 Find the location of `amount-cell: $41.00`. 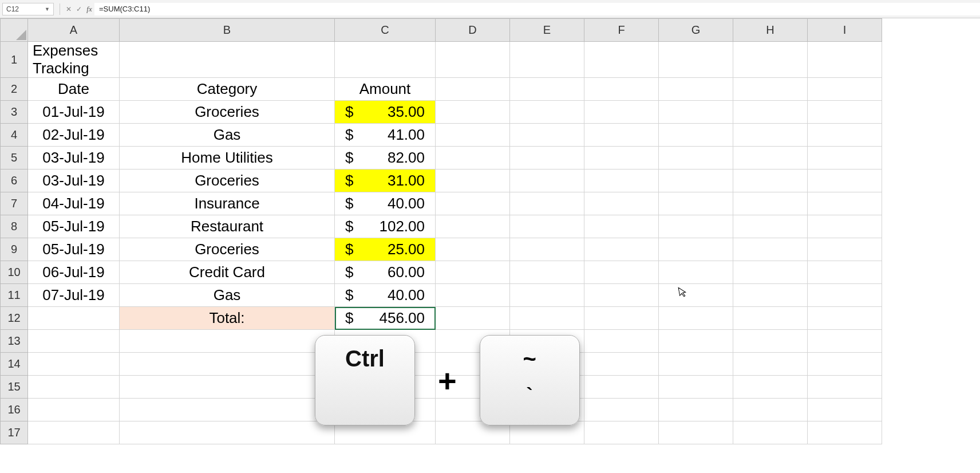

amount-cell: $41.00 is located at coordinates (385, 135).